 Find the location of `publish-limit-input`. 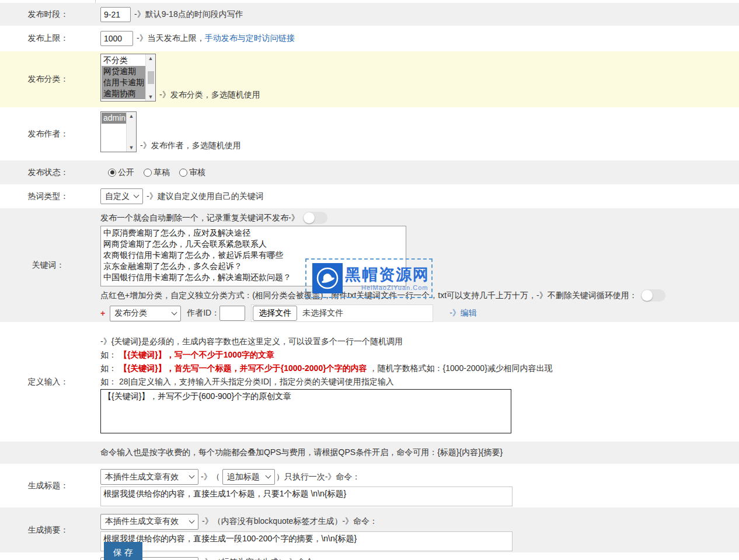

publish-limit-input is located at coordinates (117, 38).